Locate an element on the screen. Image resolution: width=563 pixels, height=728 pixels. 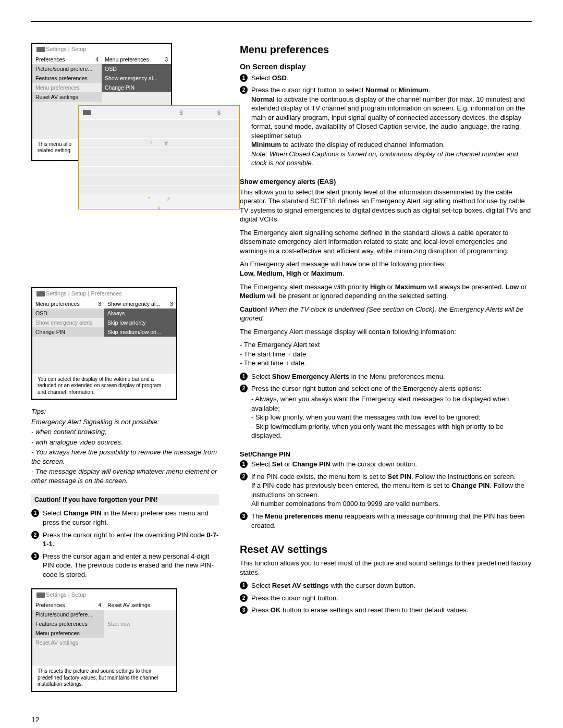
body-text: This allows you to select the alert prio… is located at coordinates (386, 206).